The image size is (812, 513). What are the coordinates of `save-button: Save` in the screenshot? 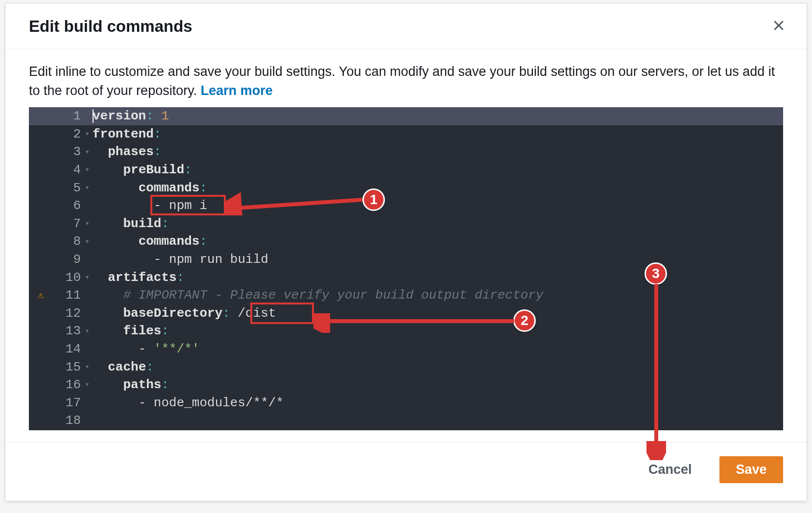 It's located at (751, 470).